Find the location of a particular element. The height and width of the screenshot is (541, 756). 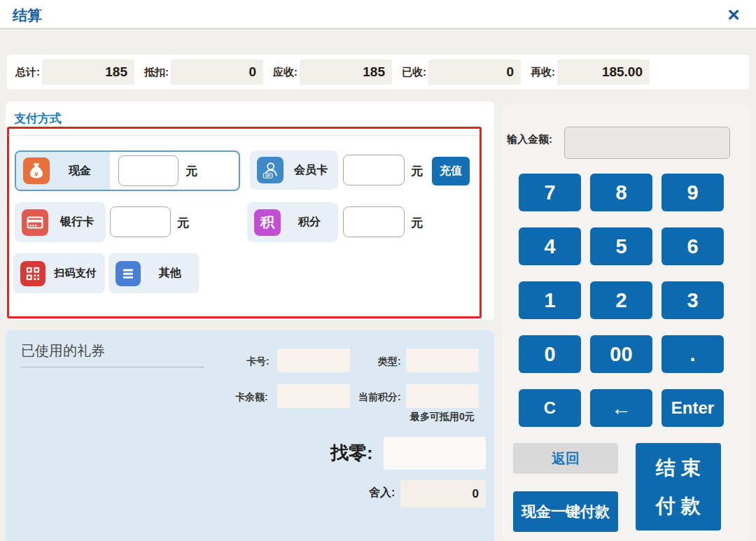

rounding-label: 舍入: is located at coordinates (382, 493).